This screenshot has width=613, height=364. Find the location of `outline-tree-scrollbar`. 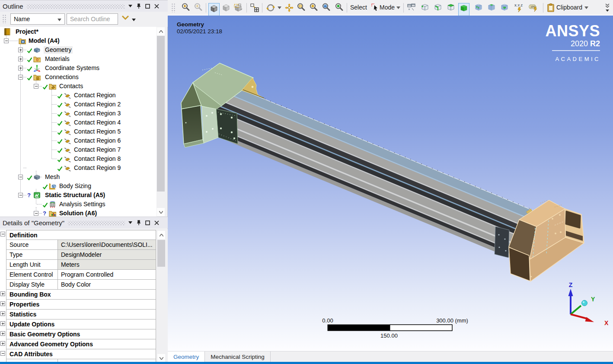

outline-tree-scrollbar is located at coordinates (161, 122).